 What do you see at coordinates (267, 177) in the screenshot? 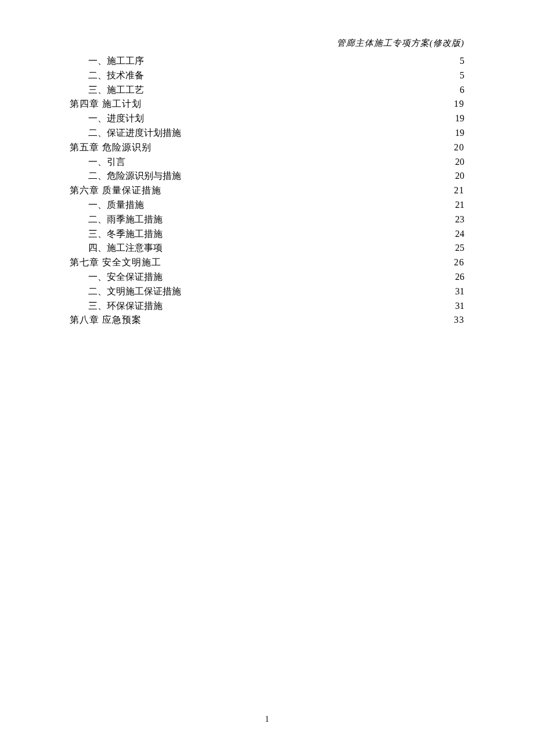
I see `toc-entry: 二、危险源识别与措施20` at bounding box center [267, 177].